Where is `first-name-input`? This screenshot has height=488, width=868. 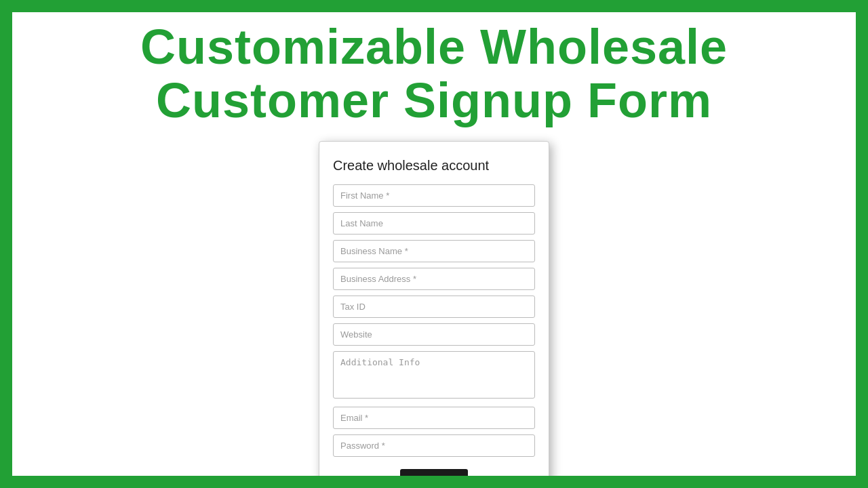 first-name-input is located at coordinates (434, 195).